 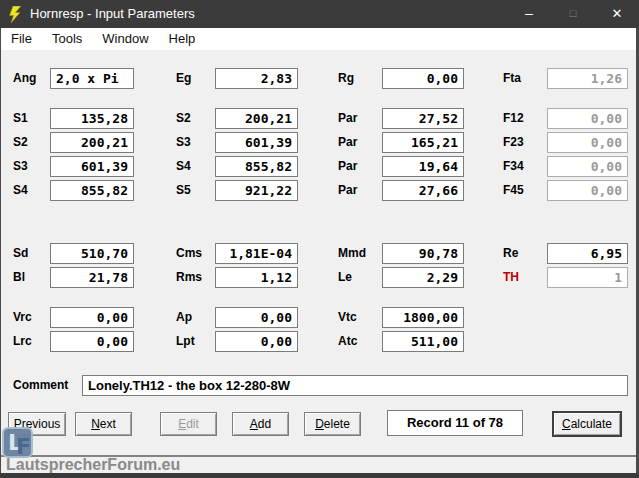 I want to click on field-le: 2,29, so click(x=423, y=278).